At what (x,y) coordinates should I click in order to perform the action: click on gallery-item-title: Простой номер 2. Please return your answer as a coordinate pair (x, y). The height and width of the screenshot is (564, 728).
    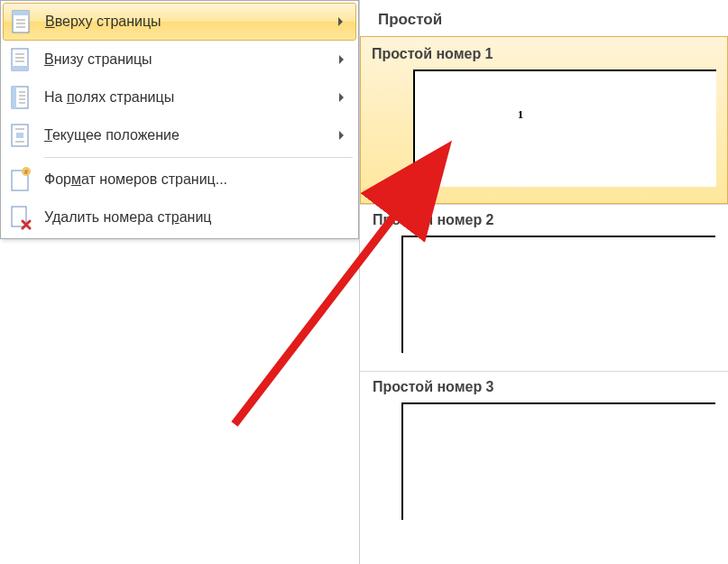
    Looking at the image, I should click on (544, 220).